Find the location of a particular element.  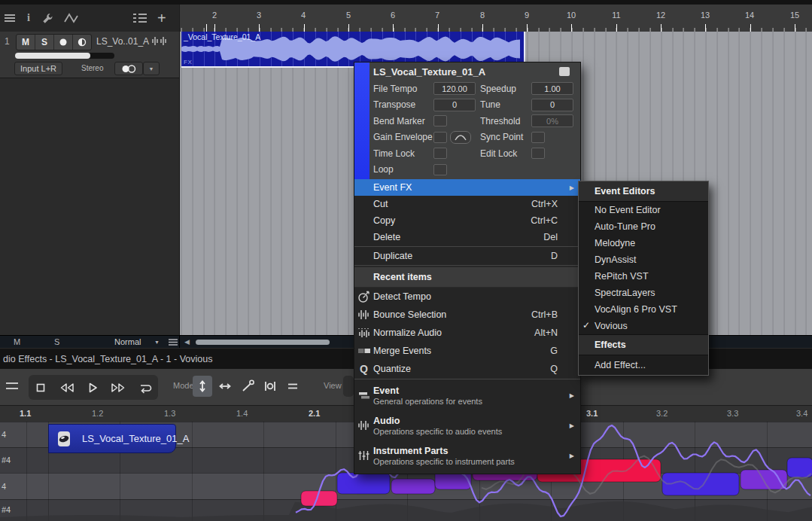

menu-item-detect-tempo: Detect Tempo is located at coordinates (467, 297).